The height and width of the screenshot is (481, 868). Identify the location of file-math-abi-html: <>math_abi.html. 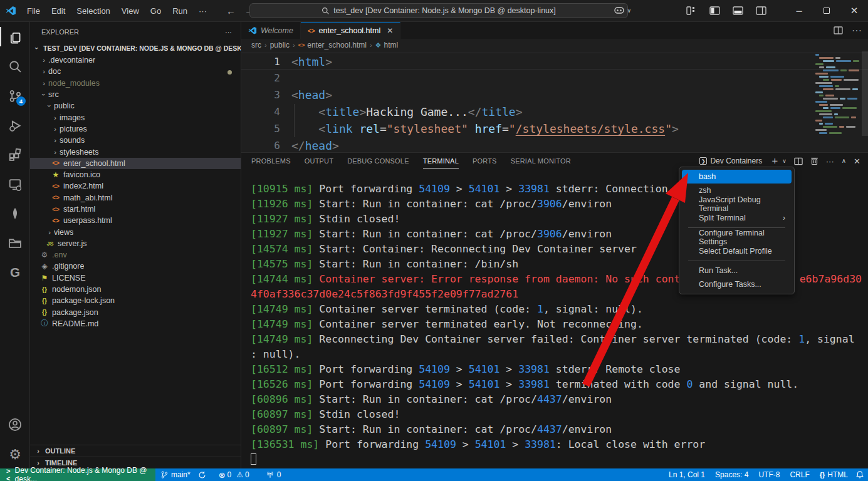
(135, 198).